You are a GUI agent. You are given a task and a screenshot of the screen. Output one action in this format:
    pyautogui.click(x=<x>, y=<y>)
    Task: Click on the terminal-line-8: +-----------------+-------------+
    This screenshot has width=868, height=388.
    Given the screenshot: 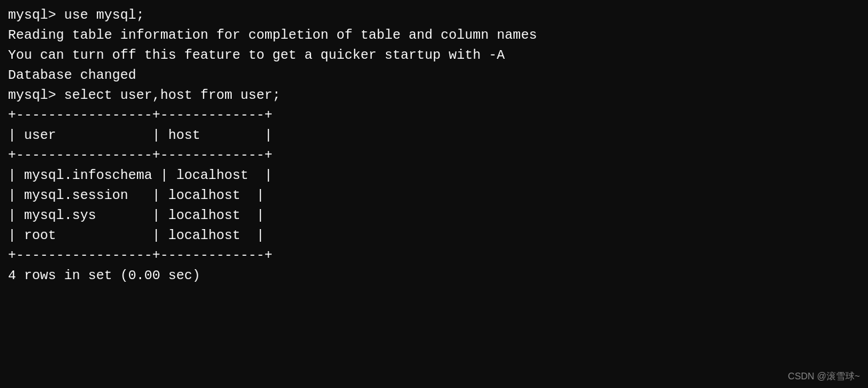 What is the action you would take?
    pyautogui.click(x=434, y=156)
    